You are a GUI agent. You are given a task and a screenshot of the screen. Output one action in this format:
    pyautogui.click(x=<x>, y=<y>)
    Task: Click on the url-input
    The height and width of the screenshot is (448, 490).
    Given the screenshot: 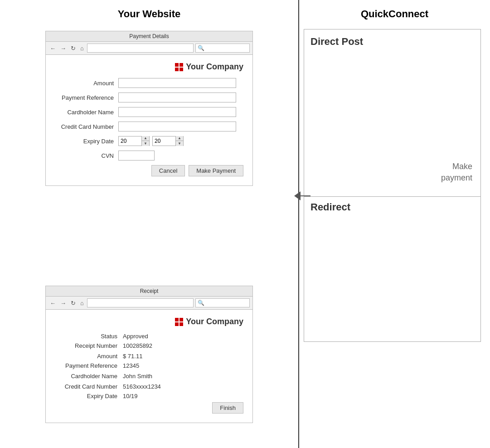 What is the action you would take?
    pyautogui.click(x=141, y=48)
    